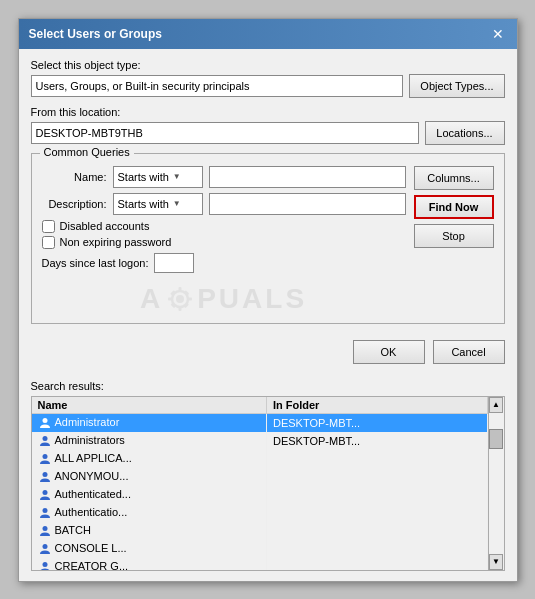 This screenshot has height=599, width=535. What do you see at coordinates (260, 531) in the screenshot?
I see `table-row: BATCH` at bounding box center [260, 531].